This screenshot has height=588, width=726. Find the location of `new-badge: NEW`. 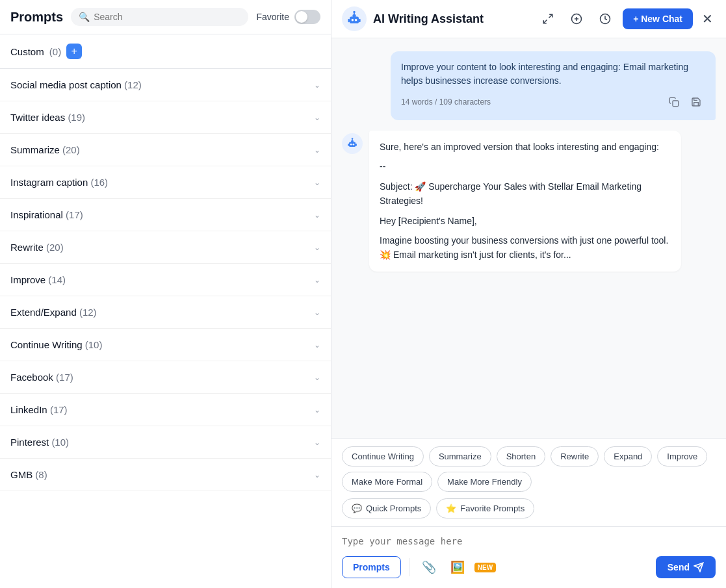

new-badge: NEW is located at coordinates (485, 568).